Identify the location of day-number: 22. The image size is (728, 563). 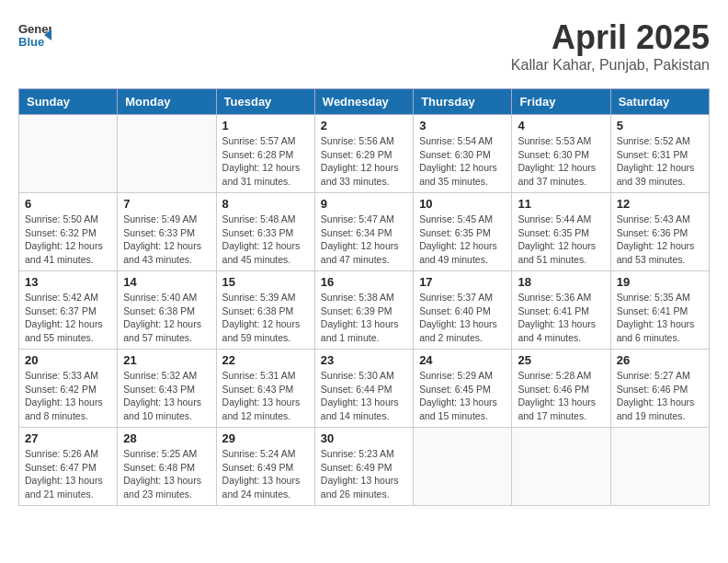
(266, 361).